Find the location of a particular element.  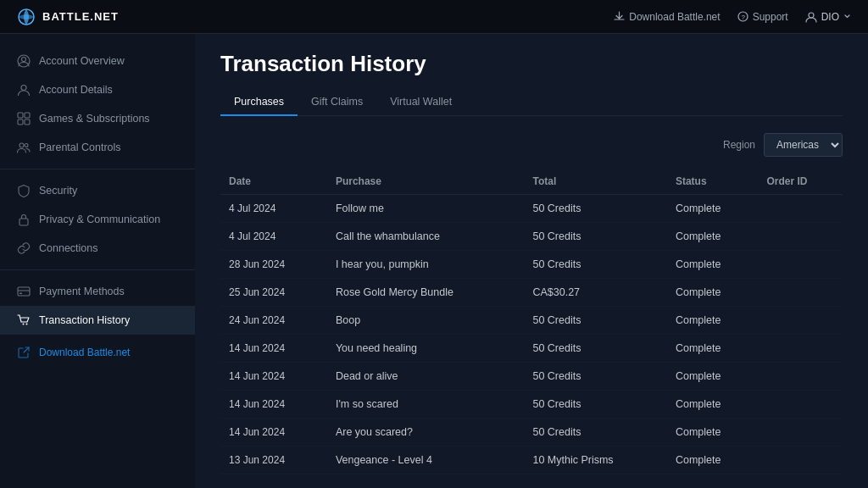

sidebar-item-payment-methods: Payment Methods is located at coordinates (97, 291).